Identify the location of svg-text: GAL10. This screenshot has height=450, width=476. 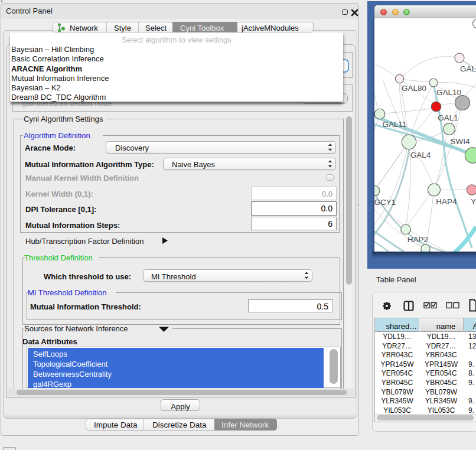
(449, 92).